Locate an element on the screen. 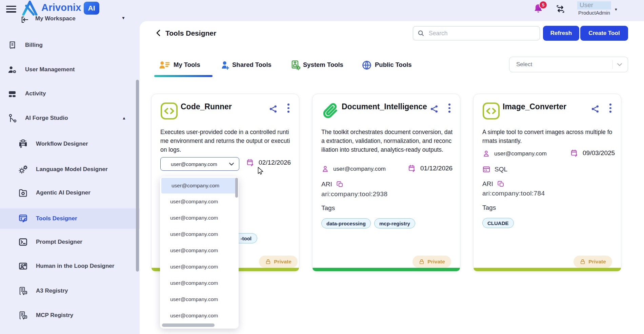  mouse-cursor is located at coordinates (260, 171).